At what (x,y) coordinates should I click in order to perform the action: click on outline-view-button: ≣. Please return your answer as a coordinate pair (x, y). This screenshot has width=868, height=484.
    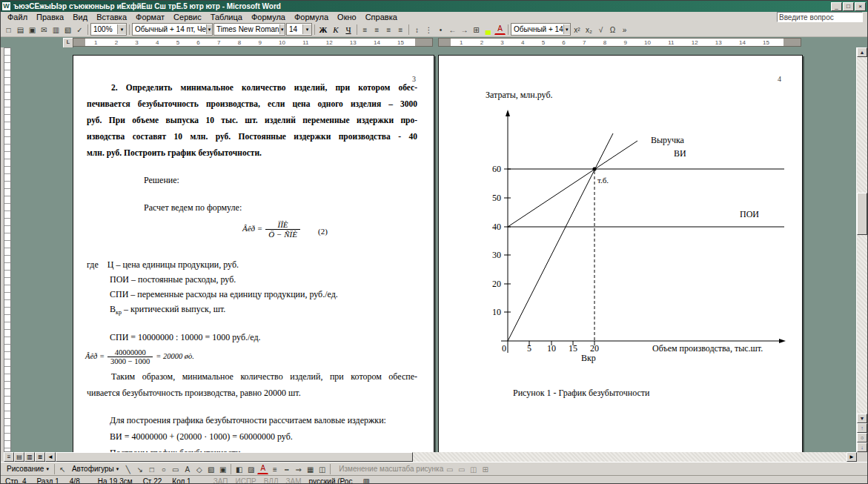
    Looking at the image, I should click on (40, 457).